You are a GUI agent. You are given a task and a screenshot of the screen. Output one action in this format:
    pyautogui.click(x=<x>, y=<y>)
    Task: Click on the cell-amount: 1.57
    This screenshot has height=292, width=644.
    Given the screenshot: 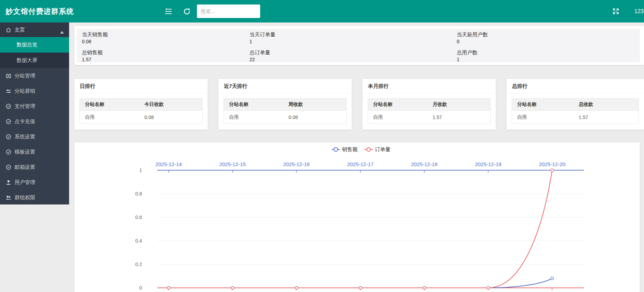 What is the action you would take?
    pyautogui.click(x=460, y=117)
    